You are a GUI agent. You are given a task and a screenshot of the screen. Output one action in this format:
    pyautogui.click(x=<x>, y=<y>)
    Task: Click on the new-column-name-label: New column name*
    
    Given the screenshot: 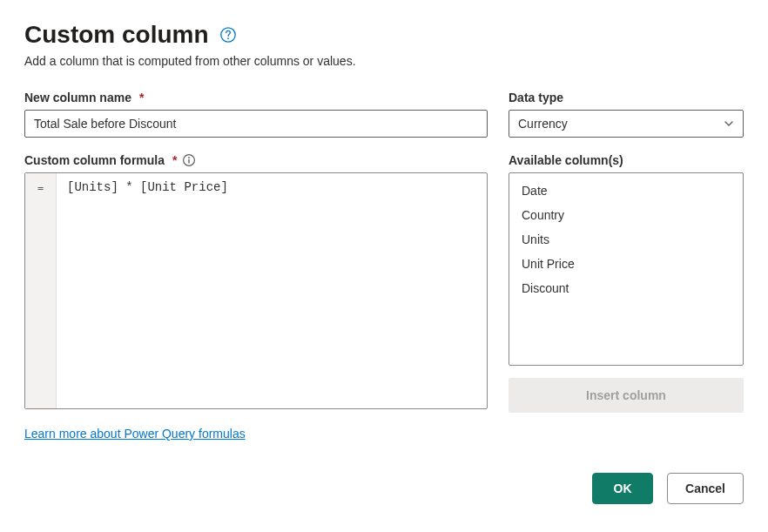 What is the action you would take?
    pyautogui.click(x=256, y=98)
    